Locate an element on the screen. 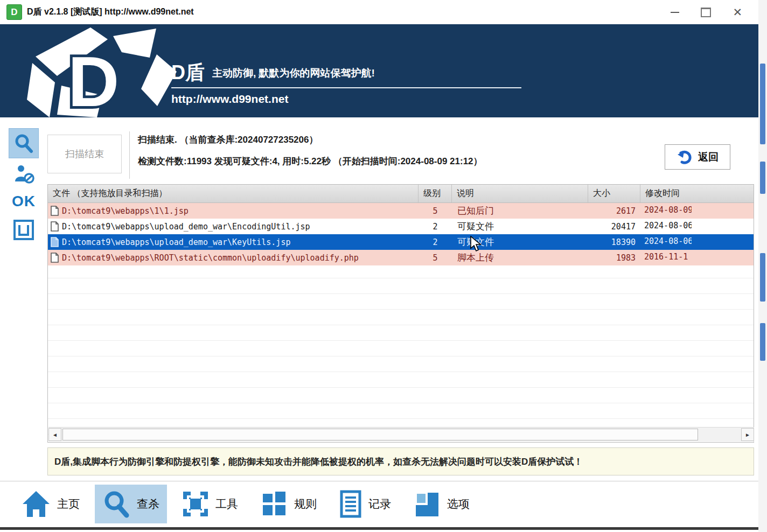 The height and width of the screenshot is (532, 767). file-path: D:\tomcat9\webapps\upload_demo_war\Encod… is located at coordinates (186, 227).